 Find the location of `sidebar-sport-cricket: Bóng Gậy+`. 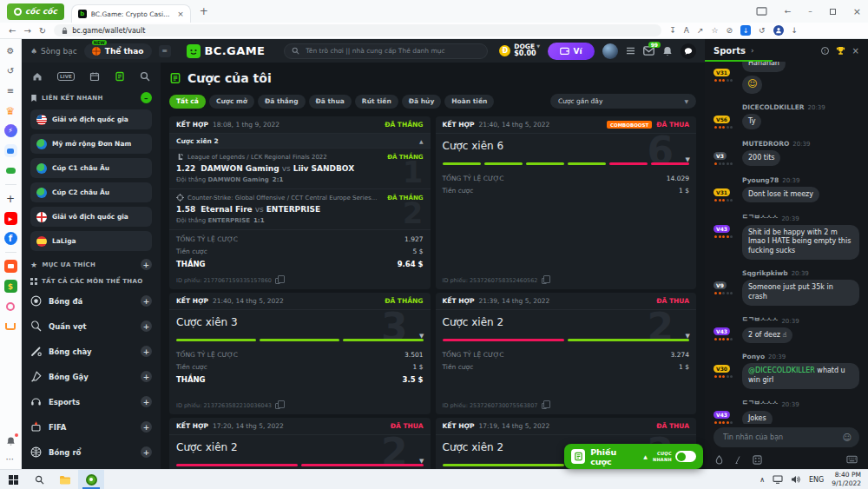

sidebar-sport-cricket: Bóng Gậy+ is located at coordinates (91, 377).